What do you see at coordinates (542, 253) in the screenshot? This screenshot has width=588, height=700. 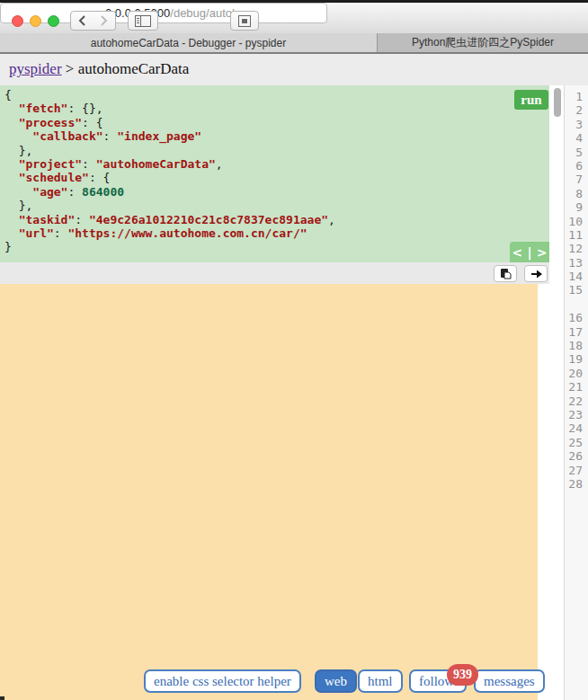 I see `next-task-button: >` at bounding box center [542, 253].